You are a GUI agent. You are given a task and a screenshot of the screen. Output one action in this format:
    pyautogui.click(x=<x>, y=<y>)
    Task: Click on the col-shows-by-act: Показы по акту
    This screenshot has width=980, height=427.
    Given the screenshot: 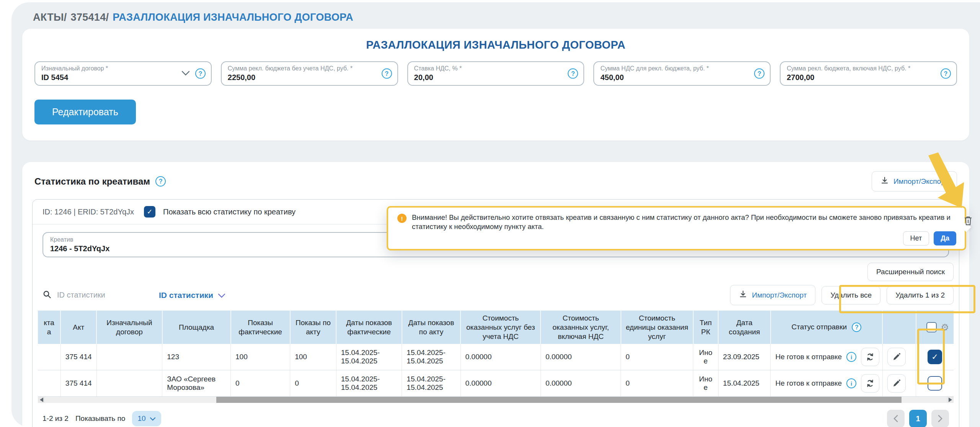 What is the action you would take?
    pyautogui.click(x=313, y=327)
    